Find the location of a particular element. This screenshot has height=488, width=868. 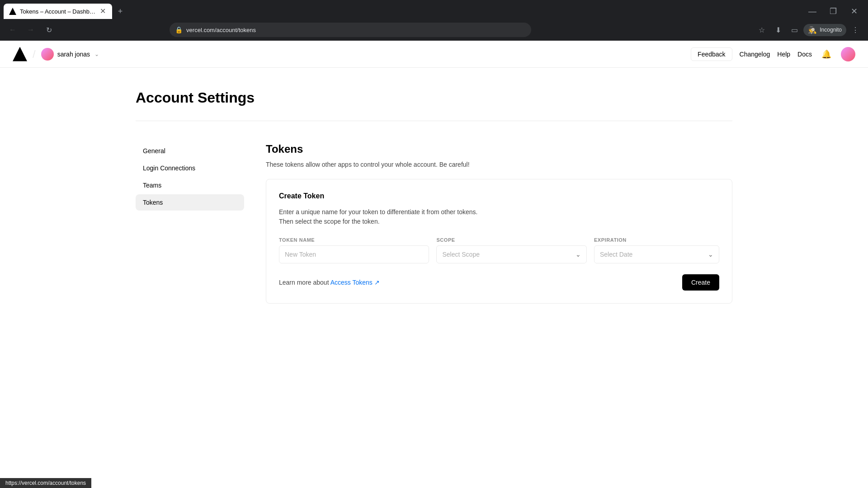

expiration-group: EXPIRATION Select Date ⌄ is located at coordinates (656, 250).